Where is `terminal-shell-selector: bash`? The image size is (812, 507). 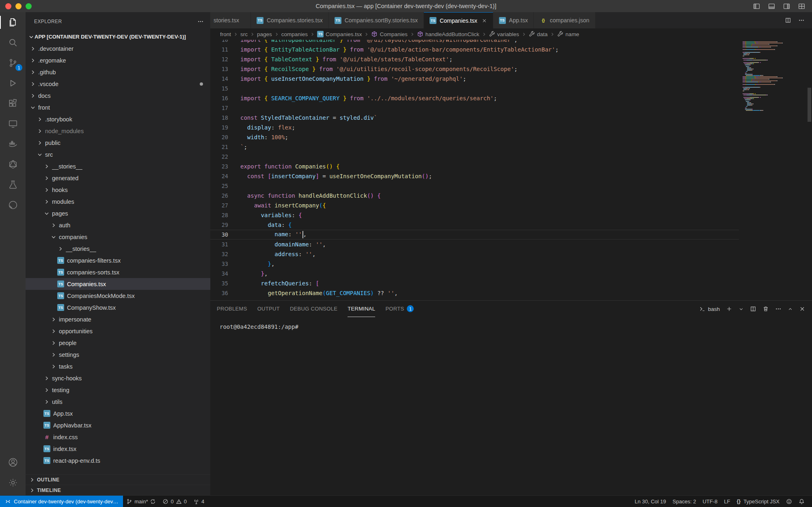 terminal-shell-selector: bash is located at coordinates (710, 309).